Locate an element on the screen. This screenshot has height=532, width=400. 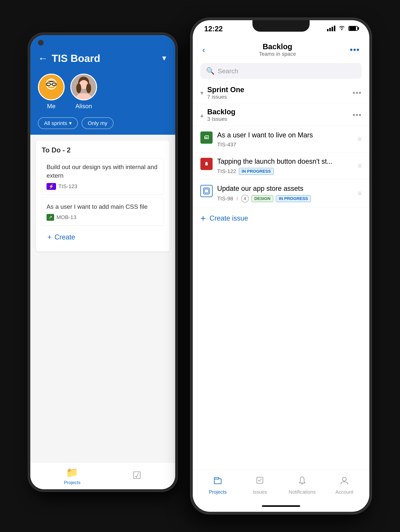
android-card-1: Build out our design sys with internal a… is located at coordinates (103, 176).